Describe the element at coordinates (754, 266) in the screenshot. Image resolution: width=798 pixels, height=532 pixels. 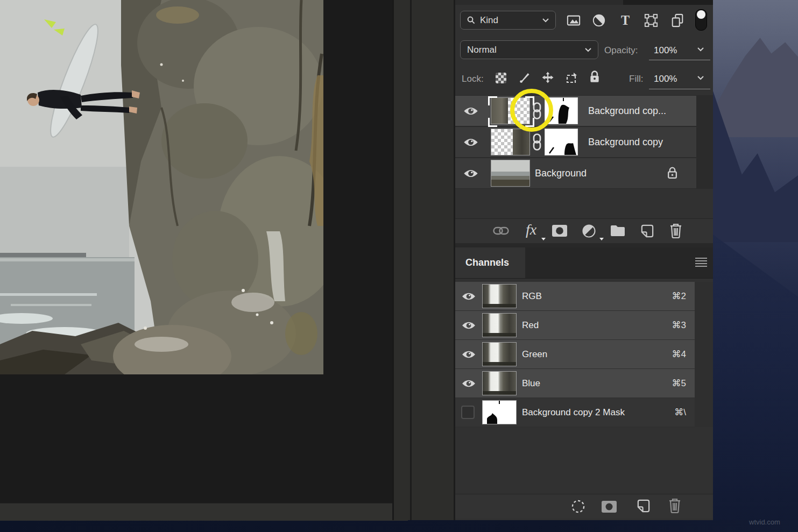
I see `desktop-wallpaper` at that location.